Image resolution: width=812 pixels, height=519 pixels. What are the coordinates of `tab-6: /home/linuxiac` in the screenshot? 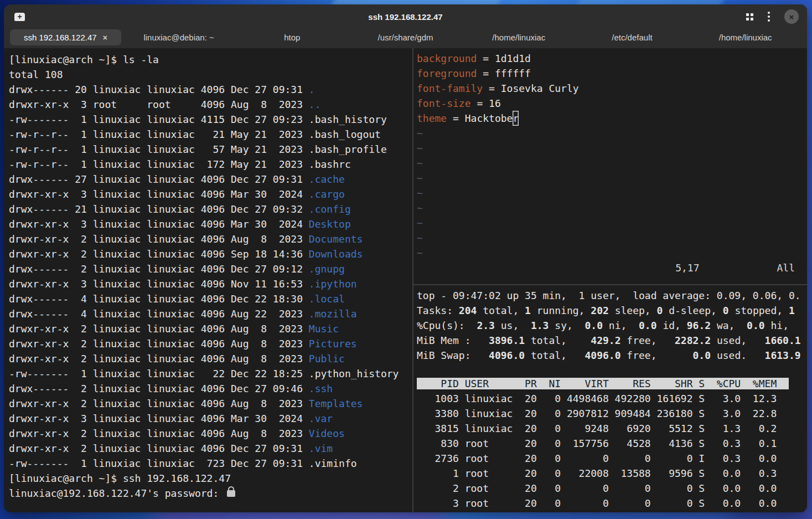 It's located at (745, 38).